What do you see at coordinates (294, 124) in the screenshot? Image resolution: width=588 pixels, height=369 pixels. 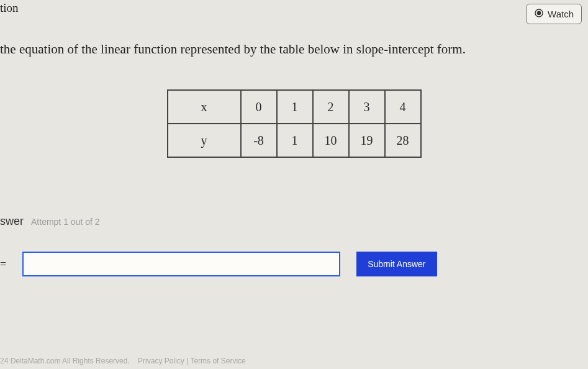 I see `xy-table: x 0 1 2 3 4 y -8 1 10 19 28` at bounding box center [294, 124].